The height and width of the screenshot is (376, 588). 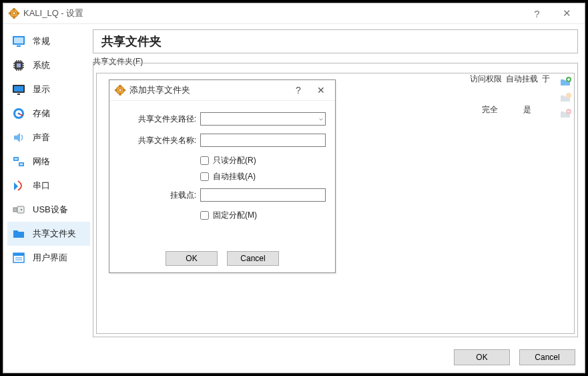 I want to click on automount-label: 自动挂载(A), so click(x=234, y=176).